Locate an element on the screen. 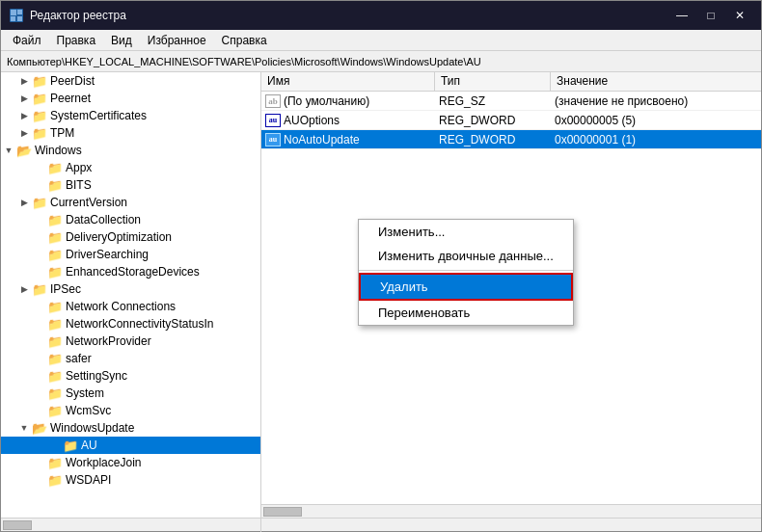 The height and width of the screenshot is (532, 762). tree-item-appx: 📁 Appx is located at coordinates (131, 168).